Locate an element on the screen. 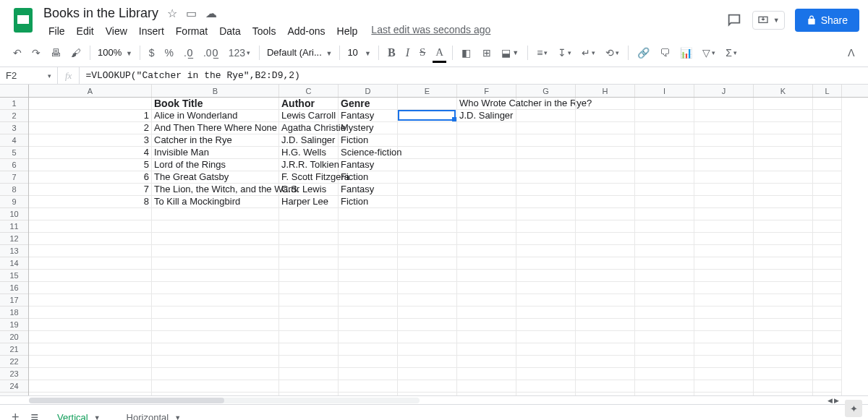 Image resolution: width=868 pixels, height=420 pixels. row-header: 12 is located at coordinates (14, 239).